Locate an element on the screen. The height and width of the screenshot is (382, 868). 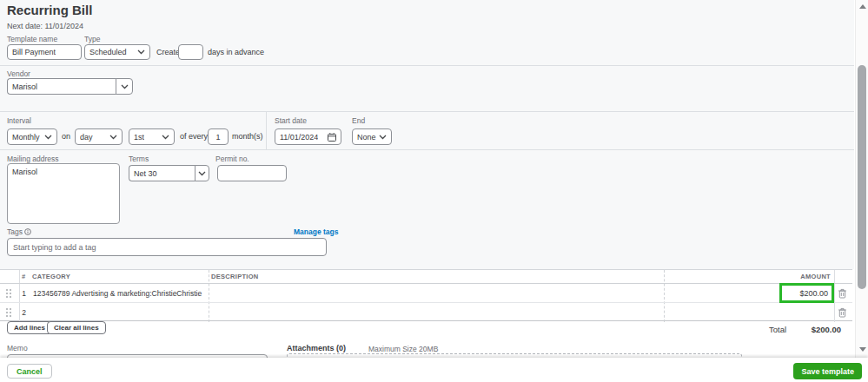
template-name-label: Template name is located at coordinates (32, 39).